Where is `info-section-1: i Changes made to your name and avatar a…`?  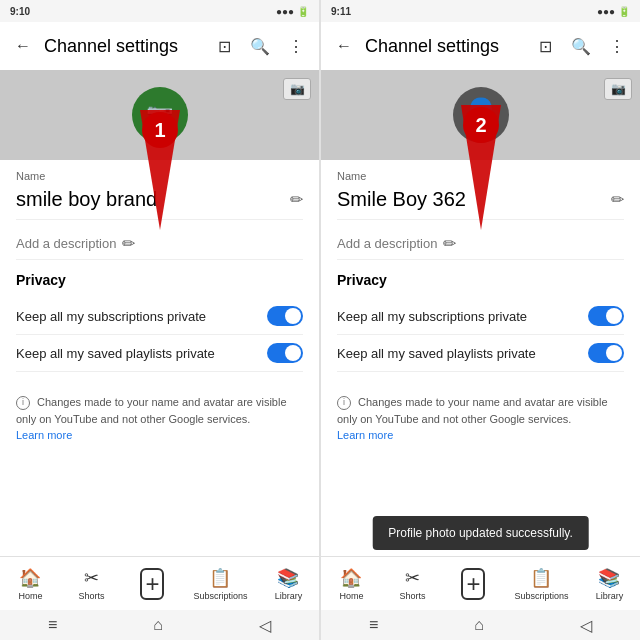
info-section-1: i Changes made to your name and avatar a… is located at coordinates (160, 419).